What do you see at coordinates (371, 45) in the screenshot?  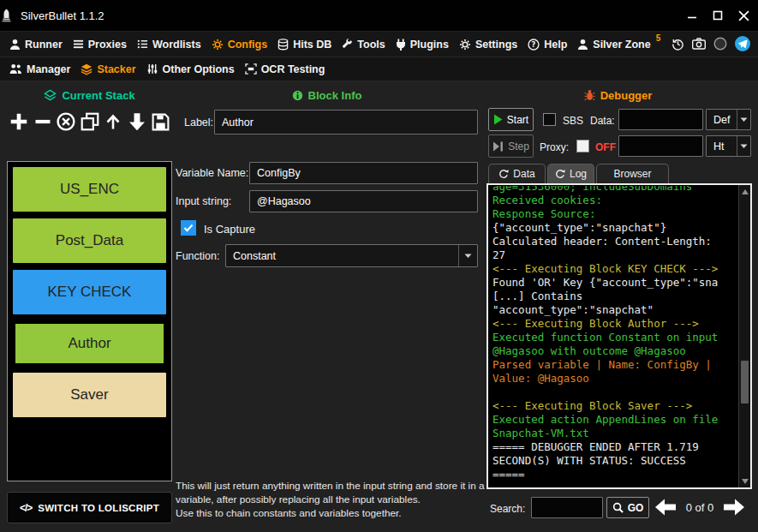 I see `menu-label: Tools` at bounding box center [371, 45].